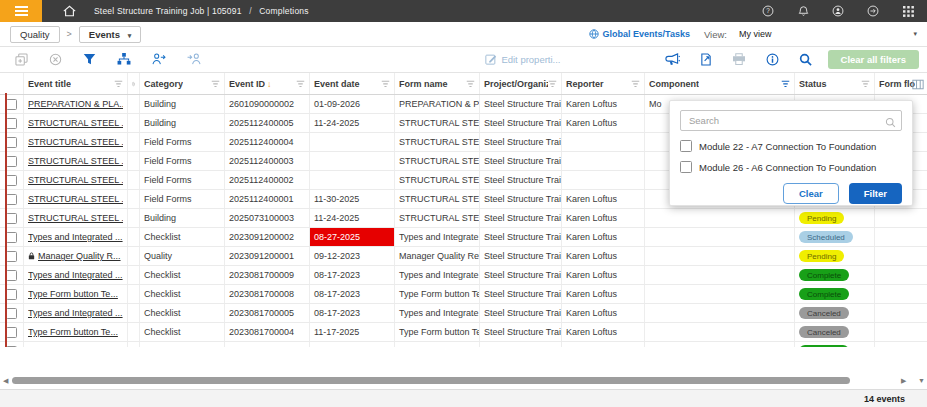  What do you see at coordinates (69, 11) in the screenshot?
I see `home-icon` at bounding box center [69, 11].